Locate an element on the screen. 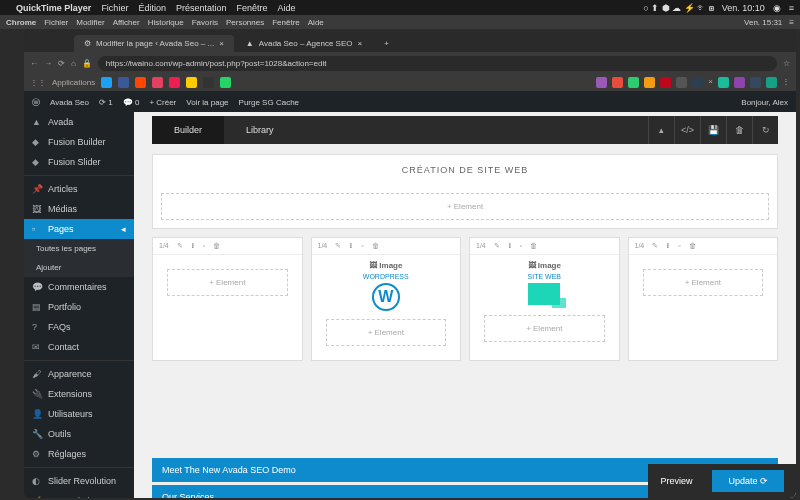 The width and height of the screenshot is (800, 500). wordpress-icon: ⓦ is located at coordinates (36, 102).